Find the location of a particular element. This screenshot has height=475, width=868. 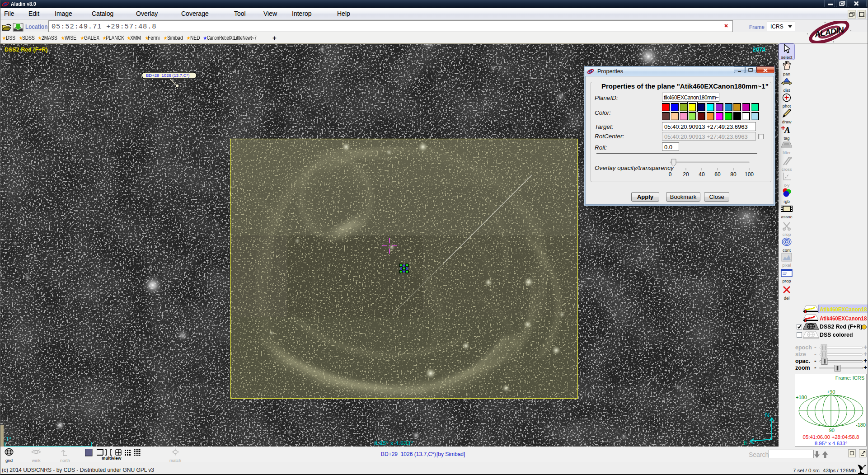

svg-text: -180 is located at coordinates (861, 425).